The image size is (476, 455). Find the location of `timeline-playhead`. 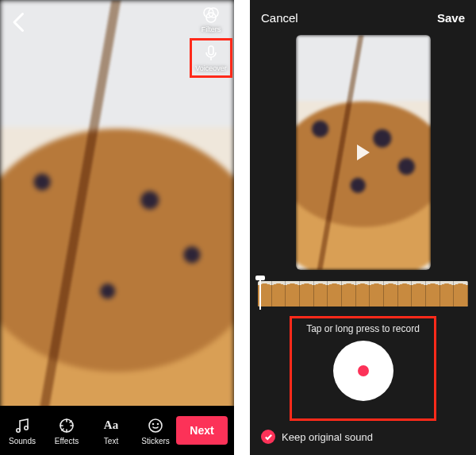

timeline-playhead is located at coordinates (260, 294).